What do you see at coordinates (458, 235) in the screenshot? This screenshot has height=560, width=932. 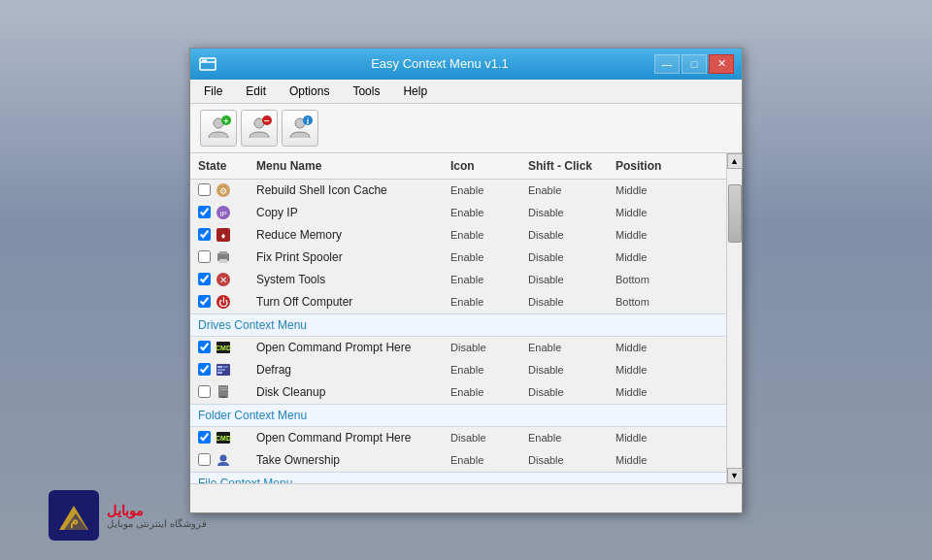 I see `table-row: ♦ Reduce Memory Enable Disable Middle` at bounding box center [458, 235].